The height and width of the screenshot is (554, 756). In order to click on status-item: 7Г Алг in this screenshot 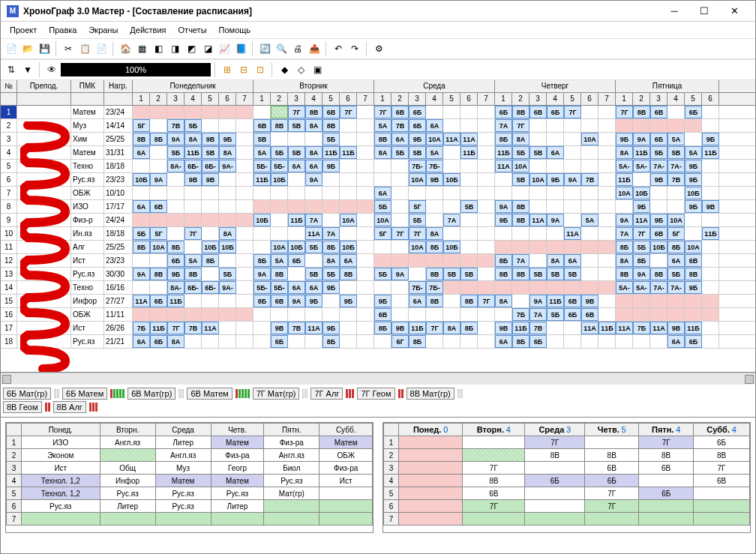, I will do `click(327, 394)`.